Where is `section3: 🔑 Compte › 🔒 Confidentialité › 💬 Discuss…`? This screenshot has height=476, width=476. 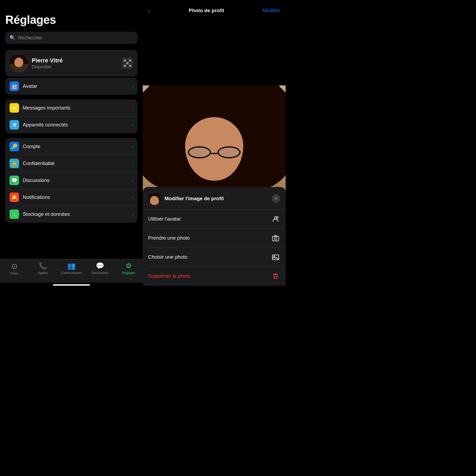
section3: 🔑 Compte › 🔒 Confidentialité › 💬 Discuss… is located at coordinates (71, 180).